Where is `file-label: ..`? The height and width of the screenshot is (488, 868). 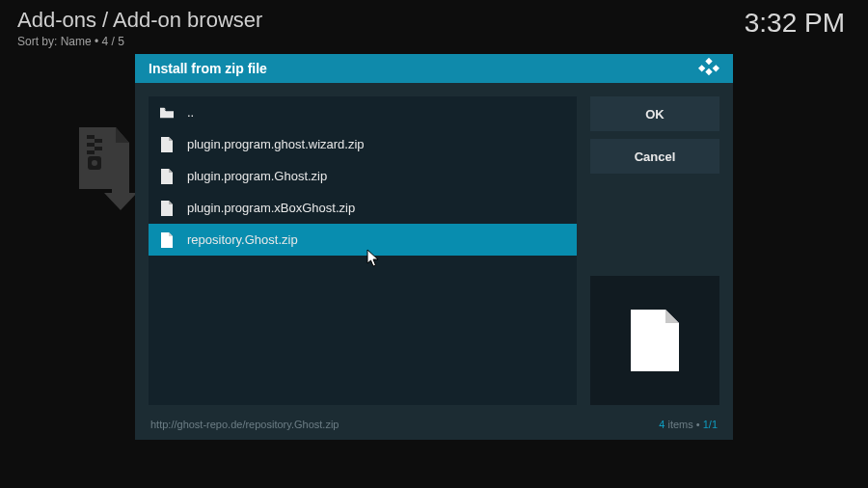 file-label: .. is located at coordinates (191, 112).